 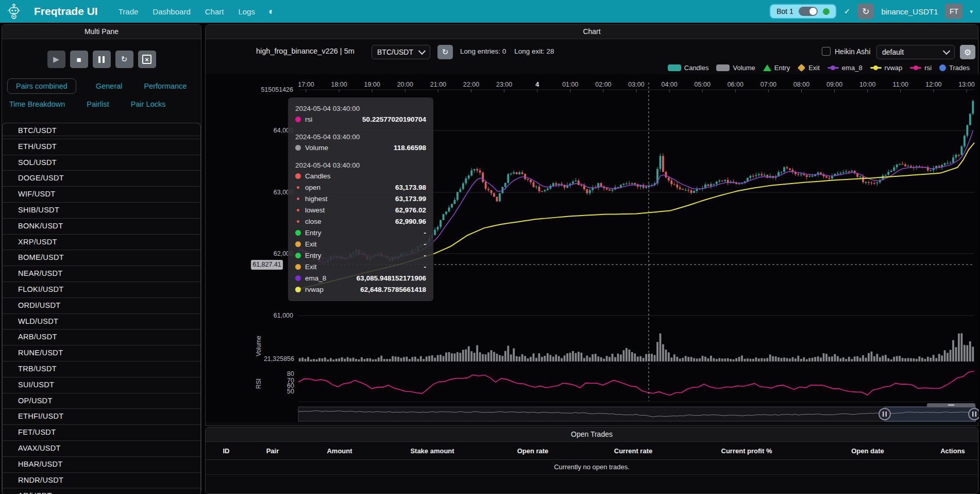 What do you see at coordinates (826, 52) in the screenshot?
I see `heikin-ashi-checkbox` at bounding box center [826, 52].